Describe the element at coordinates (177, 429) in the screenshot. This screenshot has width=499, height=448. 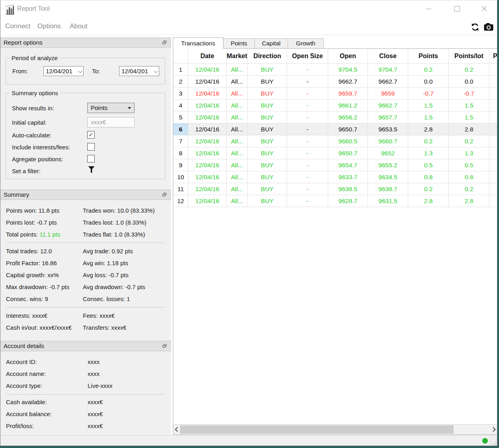
I see `scroll-left-button` at that location.